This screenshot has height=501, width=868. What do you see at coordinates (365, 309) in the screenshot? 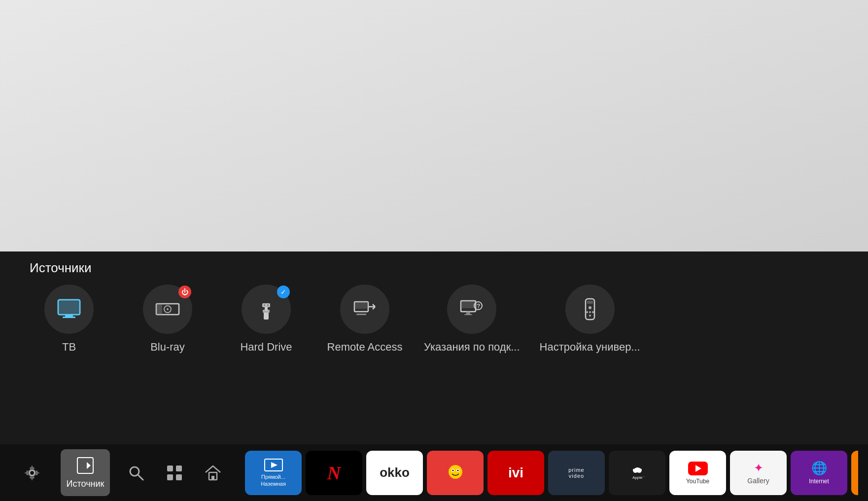
I see `remote-access-icon` at bounding box center [365, 309].